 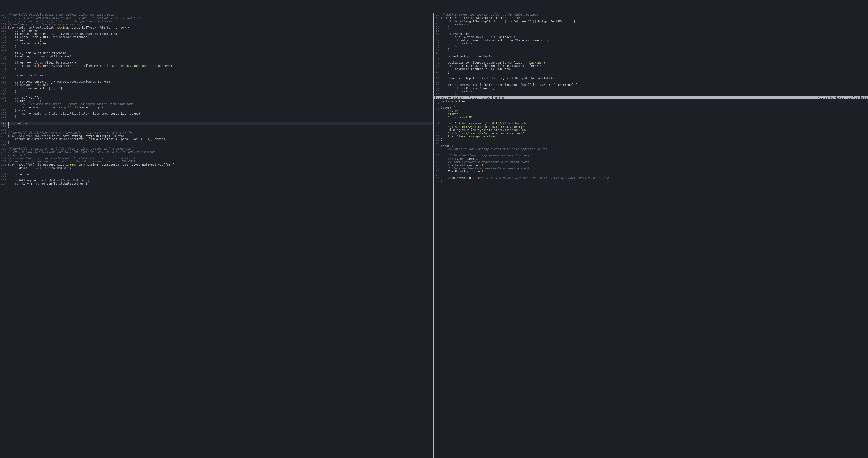 I want to click on code-line: 3import (, so click(x=651, y=108).